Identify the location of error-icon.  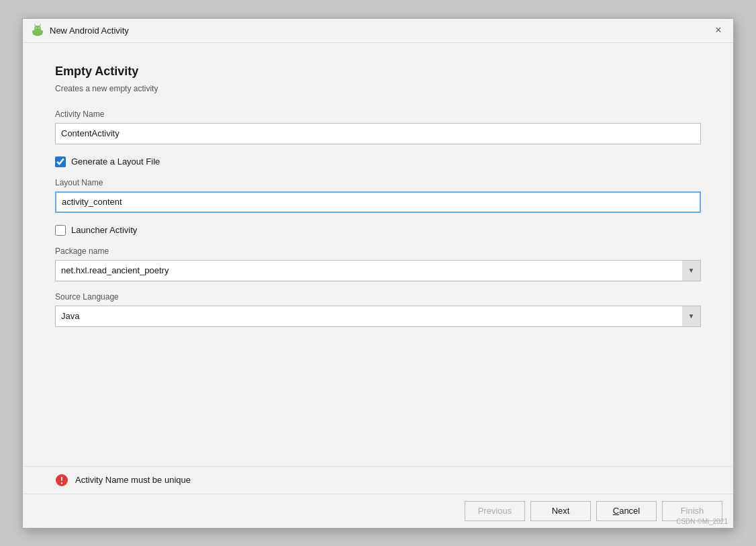
(62, 480).